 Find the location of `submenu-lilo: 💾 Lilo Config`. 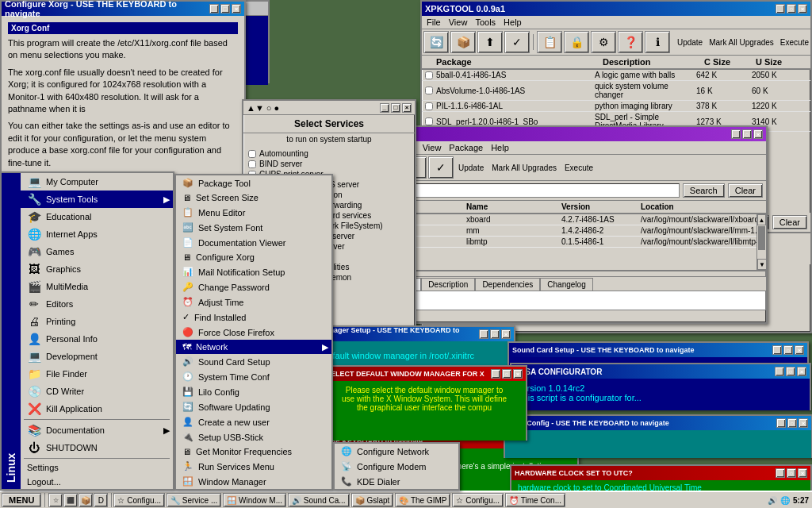

submenu-lilo: 💾 Lilo Config is located at coordinates (254, 392).